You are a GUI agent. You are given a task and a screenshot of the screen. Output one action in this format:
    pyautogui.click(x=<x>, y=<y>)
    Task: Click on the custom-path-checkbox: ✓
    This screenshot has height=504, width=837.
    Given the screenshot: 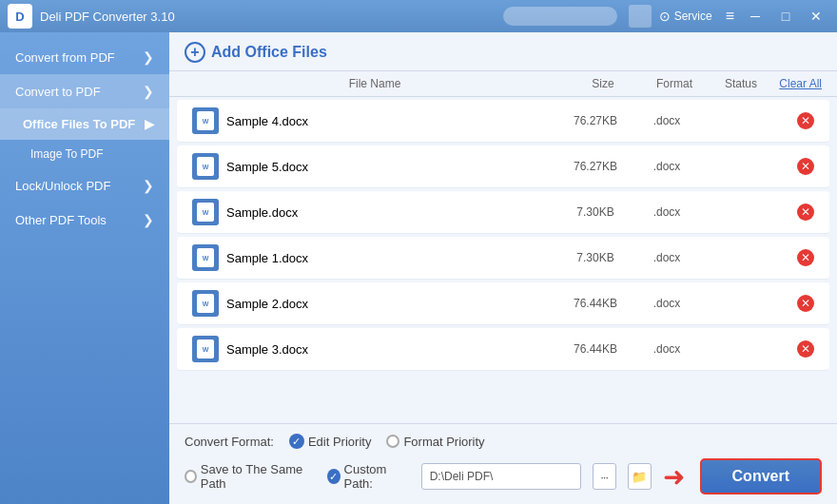 What is the action you would take?
    pyautogui.click(x=334, y=476)
    